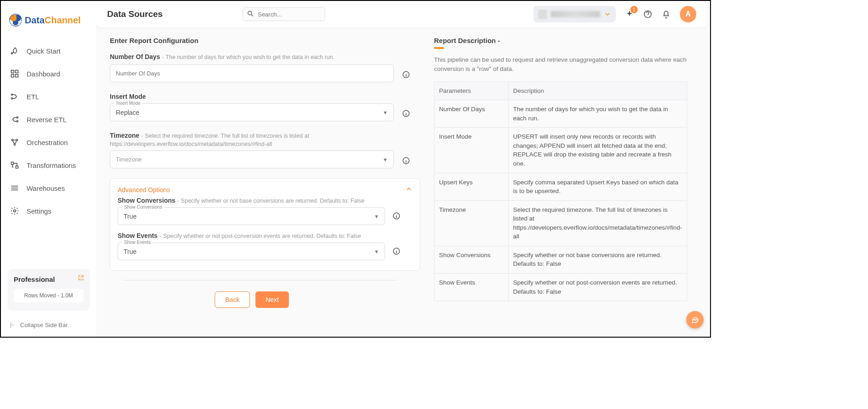 This screenshot has width=868, height=409. I want to click on nav-label: Settings, so click(39, 211).